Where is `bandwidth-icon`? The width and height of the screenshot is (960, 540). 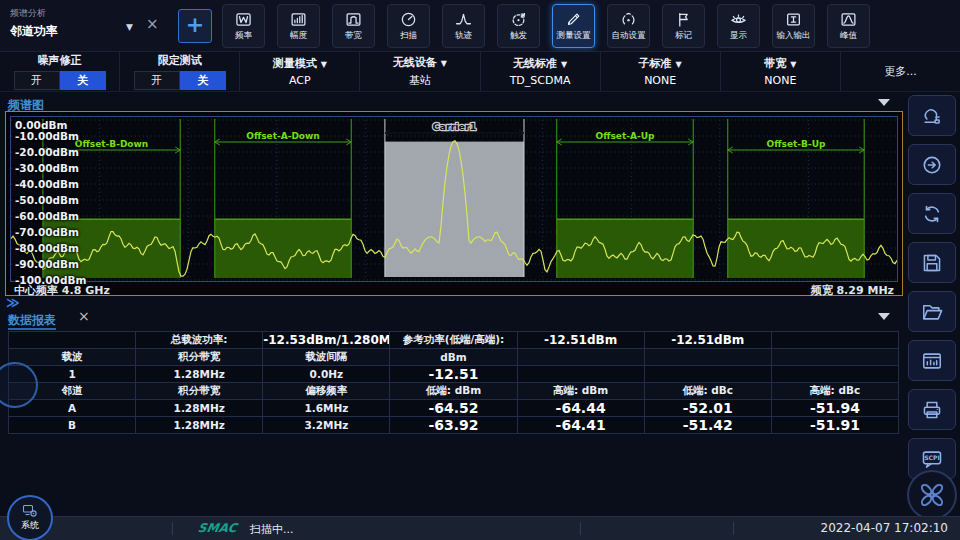
bandwidth-icon is located at coordinates (354, 20).